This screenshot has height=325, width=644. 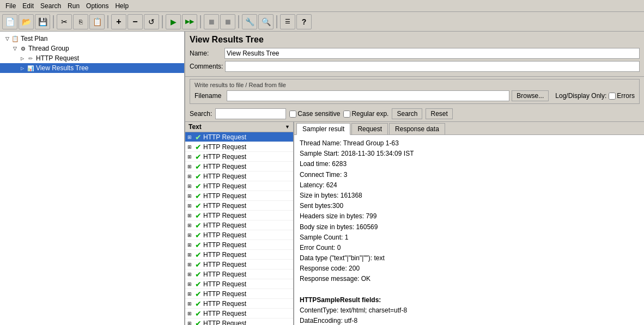 What do you see at coordinates (469, 185) in the screenshot?
I see `detail-line: Latency: 624` at bounding box center [469, 185].